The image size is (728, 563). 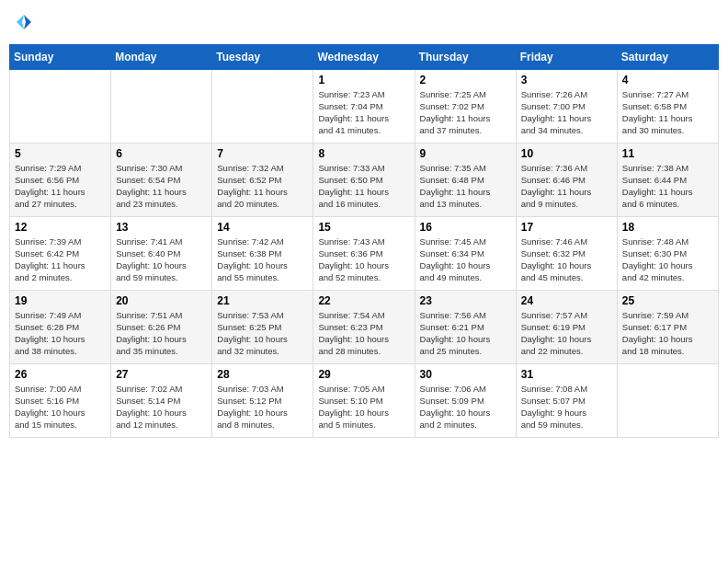 What do you see at coordinates (466, 112) in the screenshot?
I see `day-info: Sunrise: 7:25 AM Sunset: 7:02 PM Dayligh…` at bounding box center [466, 112].